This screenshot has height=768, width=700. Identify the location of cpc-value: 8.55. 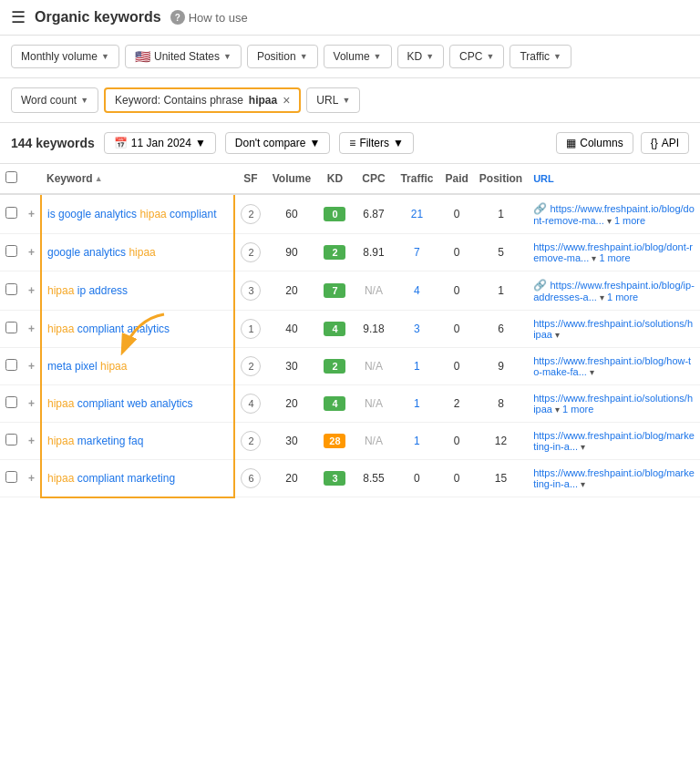
(374, 479).